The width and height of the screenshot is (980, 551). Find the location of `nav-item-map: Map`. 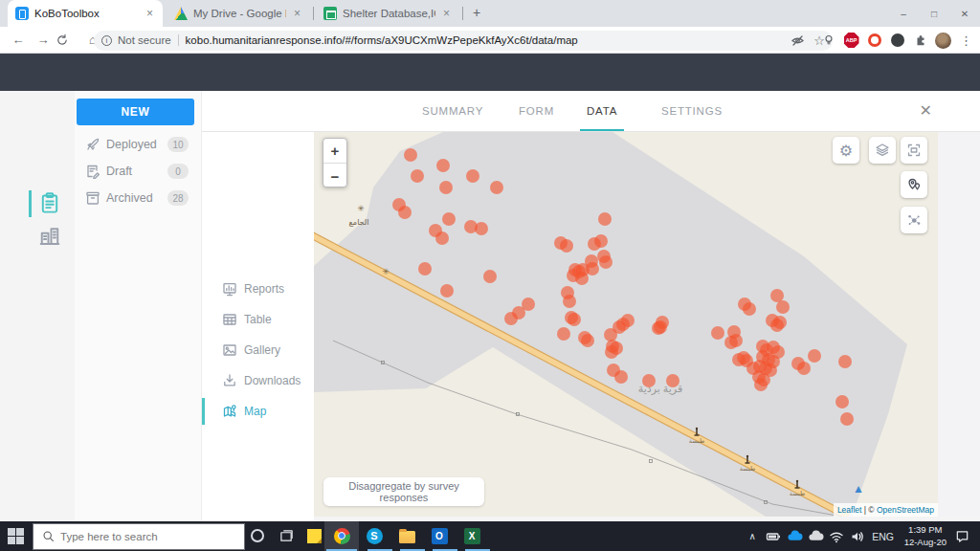

nav-item-map: Map is located at coordinates (258, 411).